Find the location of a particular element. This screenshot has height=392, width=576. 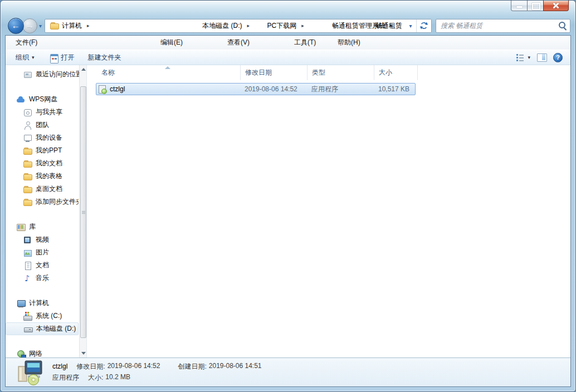

sidebar-item-label: 我的文档 is located at coordinates (49, 164).